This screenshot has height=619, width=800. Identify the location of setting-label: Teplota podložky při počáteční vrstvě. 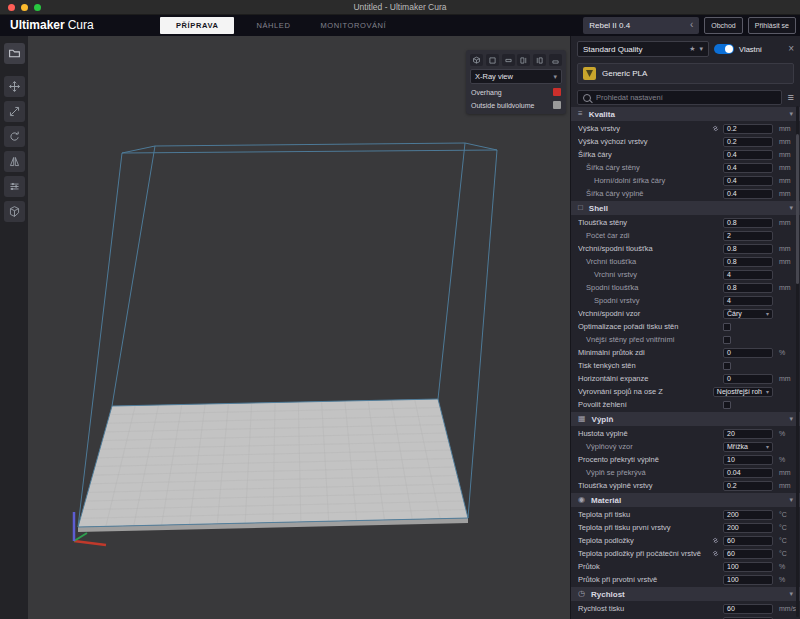
(643, 554).